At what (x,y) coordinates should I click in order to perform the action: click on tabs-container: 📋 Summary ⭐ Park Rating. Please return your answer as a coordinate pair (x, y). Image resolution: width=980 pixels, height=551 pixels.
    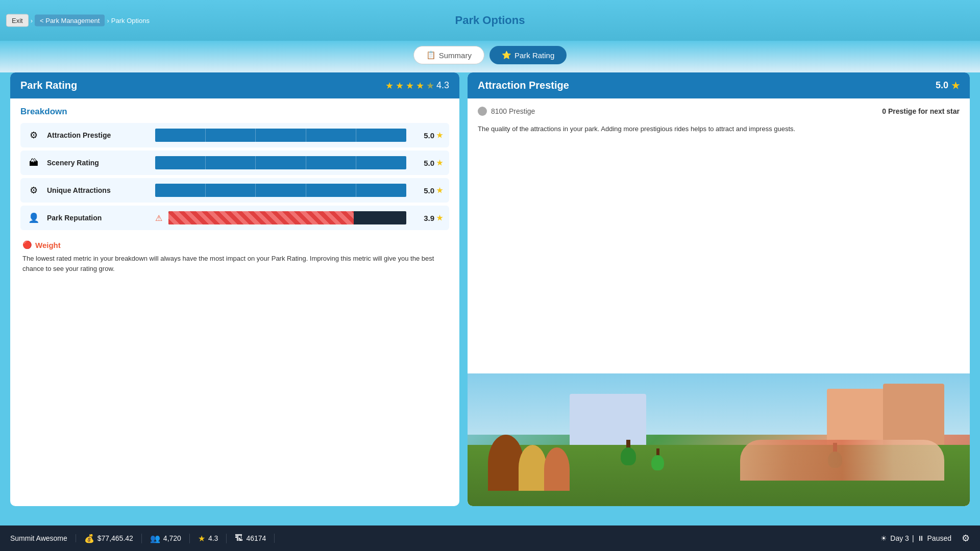
    Looking at the image, I should click on (490, 57).